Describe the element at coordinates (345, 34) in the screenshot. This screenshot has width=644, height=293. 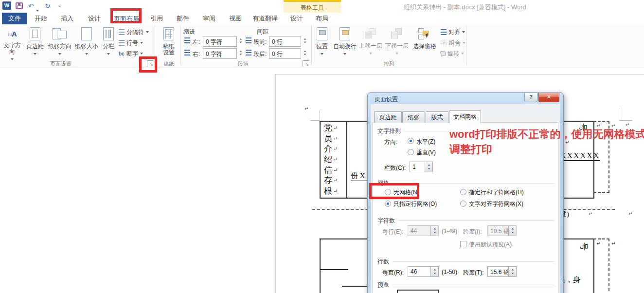
I see `wrap-text-icon` at that location.